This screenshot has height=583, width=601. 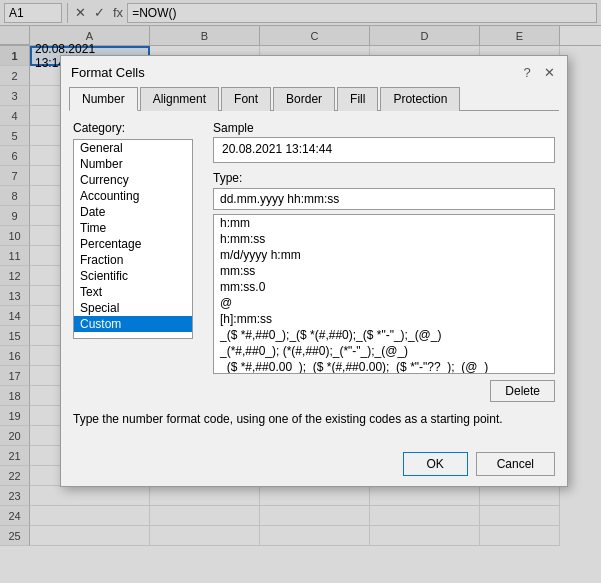 I want to click on delete-button: Delete, so click(x=522, y=391).